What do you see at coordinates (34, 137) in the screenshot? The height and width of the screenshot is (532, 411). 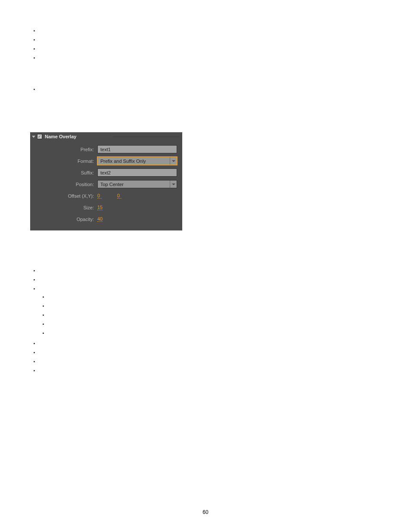 I see `collapse-triangle-icon` at bounding box center [34, 137].